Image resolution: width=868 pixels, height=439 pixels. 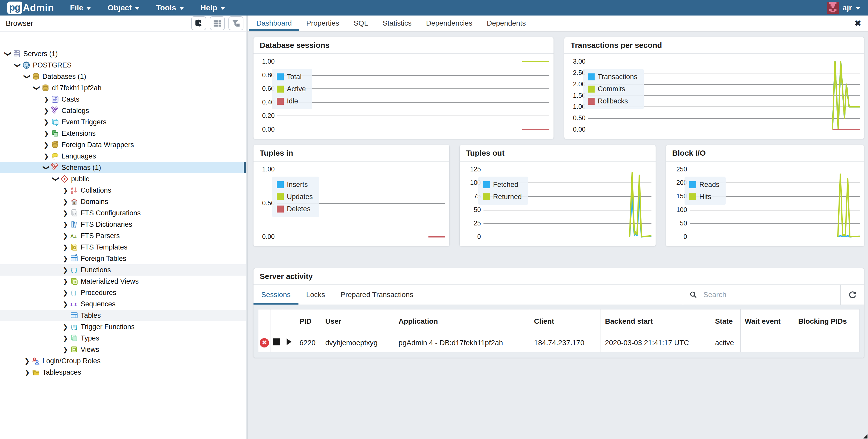 What do you see at coordinates (213, 8) in the screenshot?
I see `menu-help: Help` at bounding box center [213, 8].